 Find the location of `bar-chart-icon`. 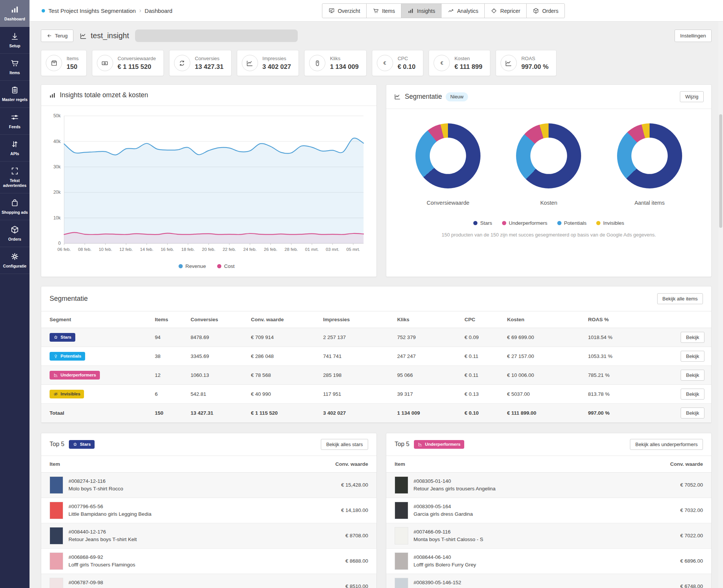

bar-chart-icon is located at coordinates (52, 95).